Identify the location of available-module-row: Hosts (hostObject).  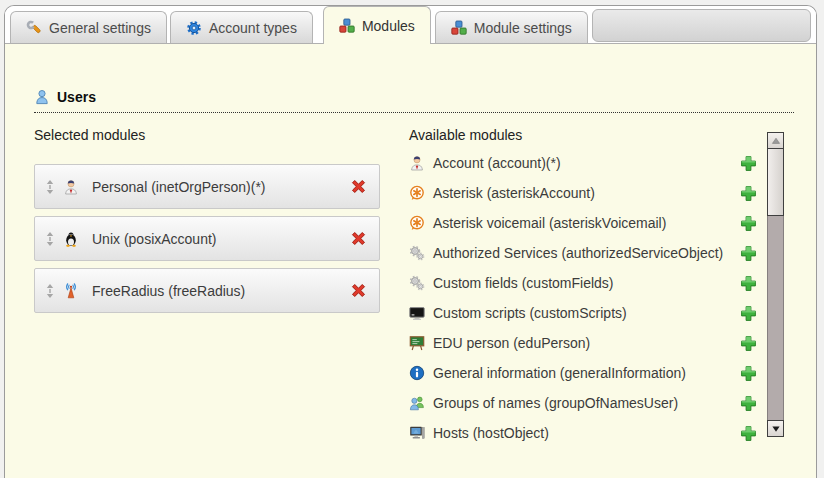
(584, 433).